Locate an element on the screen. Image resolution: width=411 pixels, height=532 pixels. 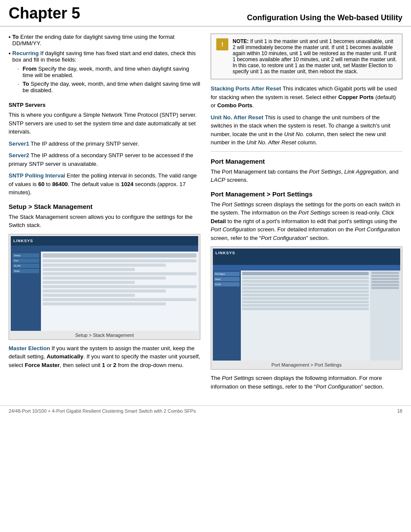
port-settings-bottom-para: The Port Settings screen displays the fo… is located at coordinates (307, 383).